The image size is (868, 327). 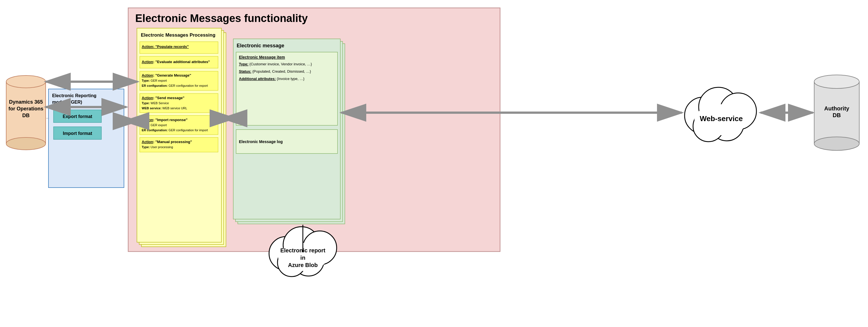 What do you see at coordinates (74, 96) in the screenshot?
I see `svg-text: Electronic Reporting` at bounding box center [74, 96].